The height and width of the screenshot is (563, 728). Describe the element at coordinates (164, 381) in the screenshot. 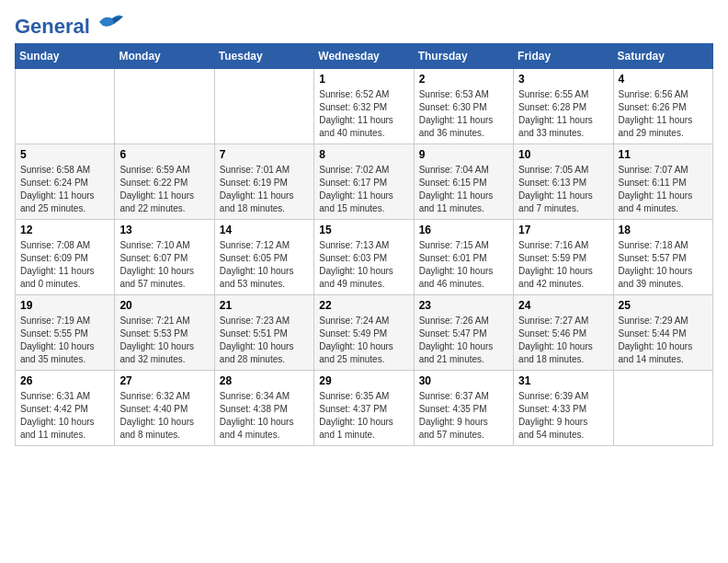

I see `day-number: 27` at that location.